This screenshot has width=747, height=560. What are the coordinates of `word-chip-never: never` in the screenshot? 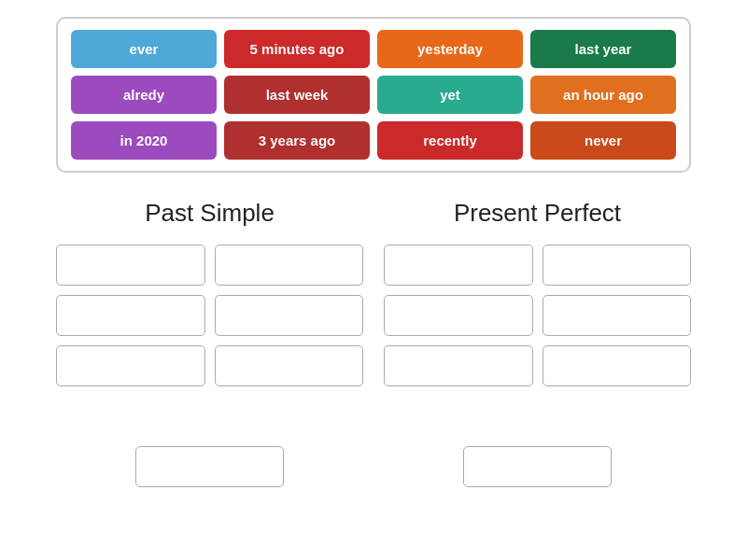 It's located at (603, 140).